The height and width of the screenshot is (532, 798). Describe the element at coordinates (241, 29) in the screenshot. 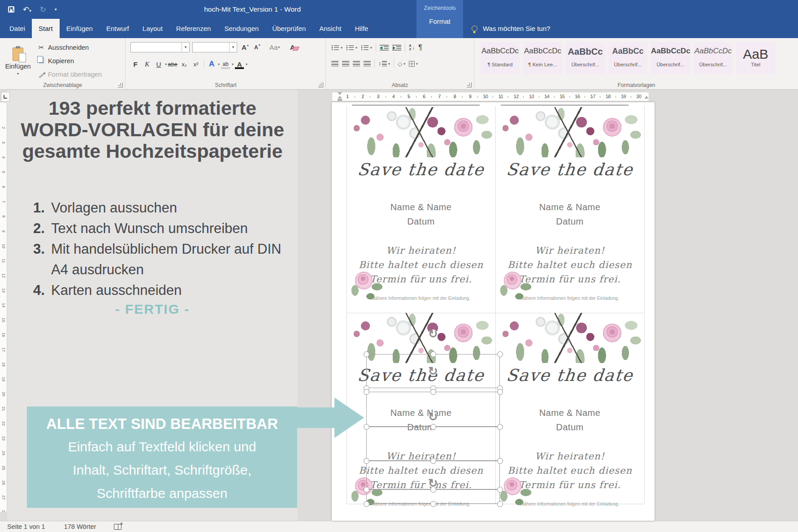

I see `tab-sendungen: Sendungen` at that location.